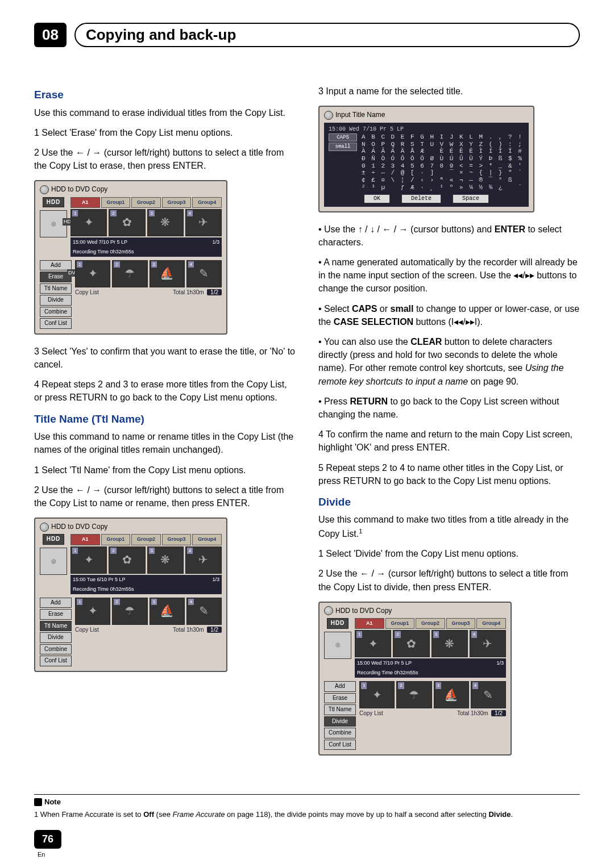  Describe the element at coordinates (449, 408) in the screenshot. I see `bullet-5: • Press RETURN to go back to the Copy Li…` at that location.